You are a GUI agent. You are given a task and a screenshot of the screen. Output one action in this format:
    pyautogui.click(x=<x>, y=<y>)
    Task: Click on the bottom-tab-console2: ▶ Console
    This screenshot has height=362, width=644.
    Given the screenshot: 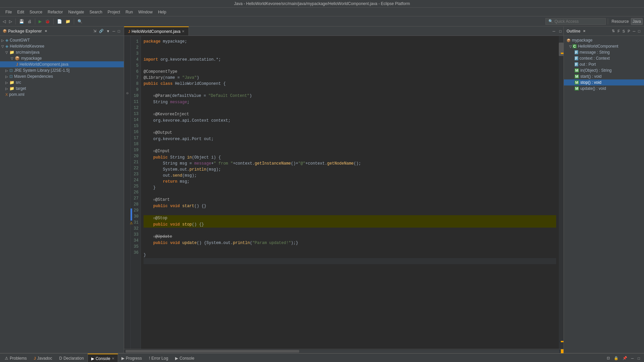 What is the action you would take?
    pyautogui.click(x=185, y=358)
    